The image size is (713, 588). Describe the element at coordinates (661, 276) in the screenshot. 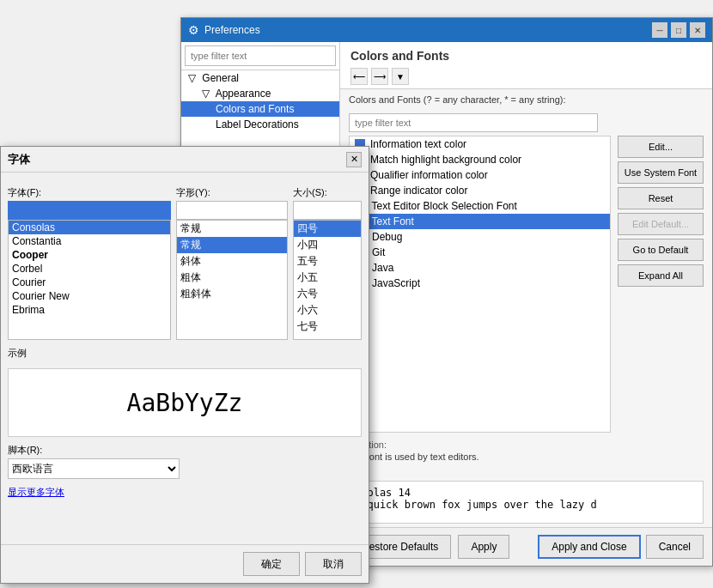

I see `expand-all-button: Expand All` at that location.